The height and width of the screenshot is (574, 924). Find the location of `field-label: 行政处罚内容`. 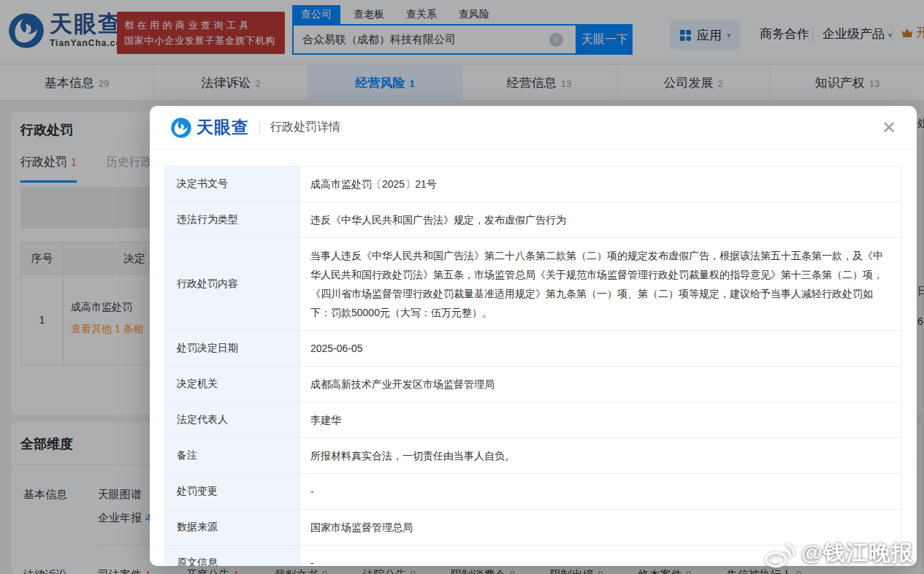

field-label: 行政处罚内容 is located at coordinates (232, 285).